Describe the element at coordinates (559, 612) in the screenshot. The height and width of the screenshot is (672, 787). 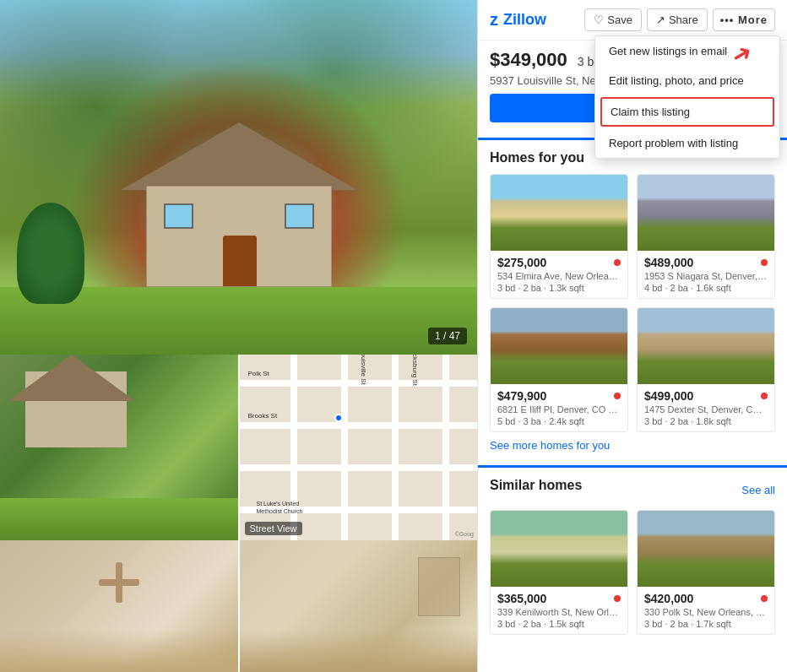
I see `similar-home-address-0: 339 Kenilworth St, New Orle...` at that location.